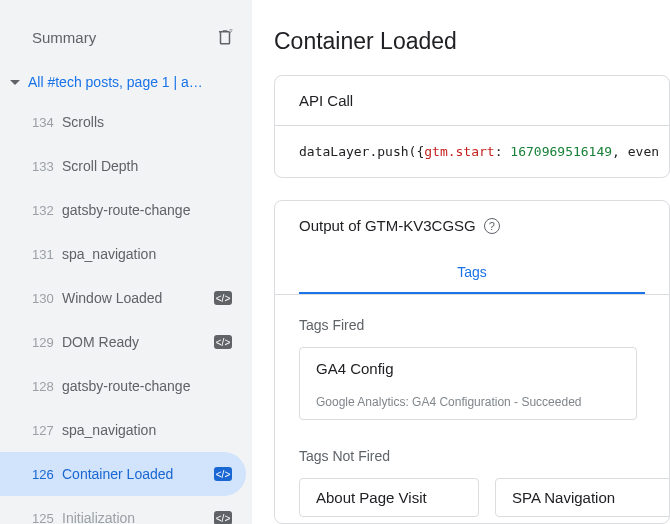 Image resolution: width=670 pixels, height=524 pixels. I want to click on api-call-code: dataLayer.push({gtm.start: 1670969516149…, so click(472, 152).